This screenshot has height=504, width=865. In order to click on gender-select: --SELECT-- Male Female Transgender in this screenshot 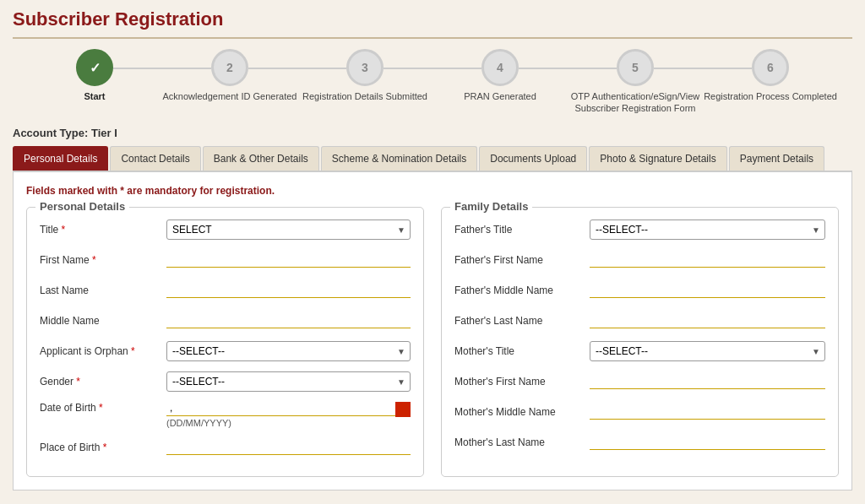, I will do `click(289, 382)`.